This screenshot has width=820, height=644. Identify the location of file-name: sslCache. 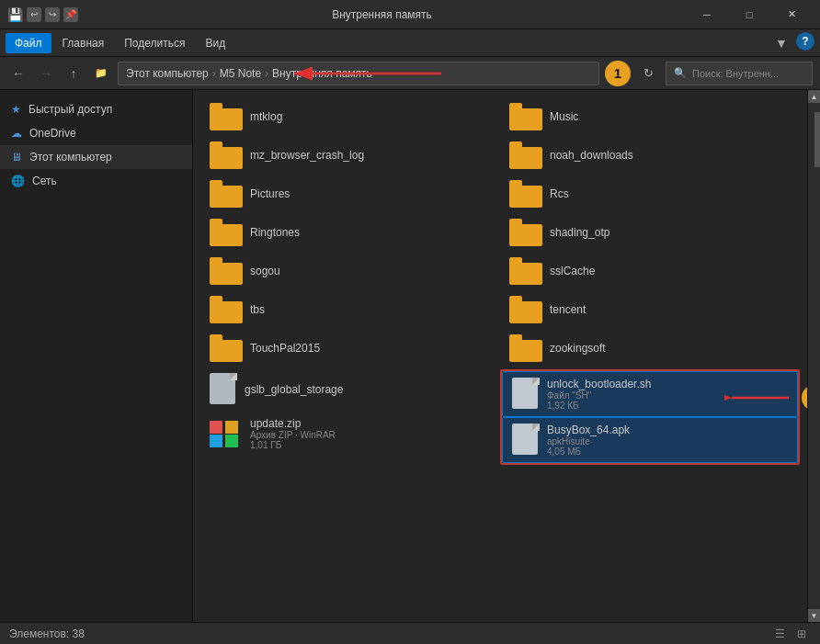
(572, 271).